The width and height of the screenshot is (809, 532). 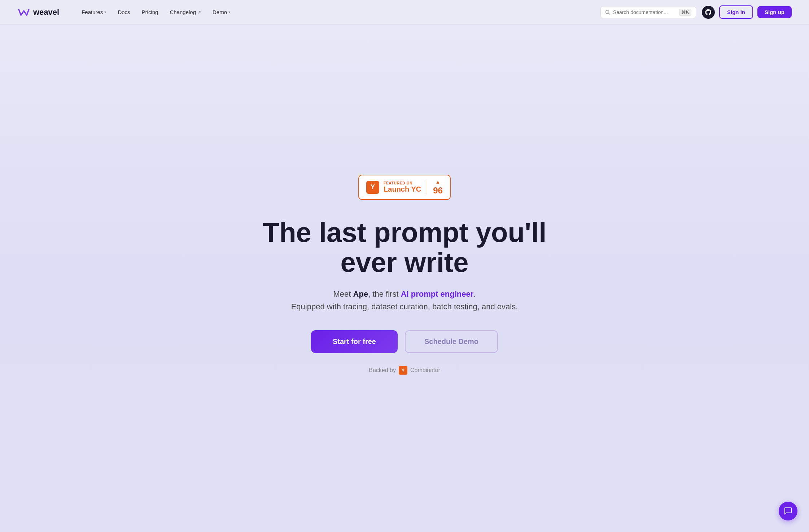 I want to click on subtitle-bold: Ape, so click(x=361, y=294).